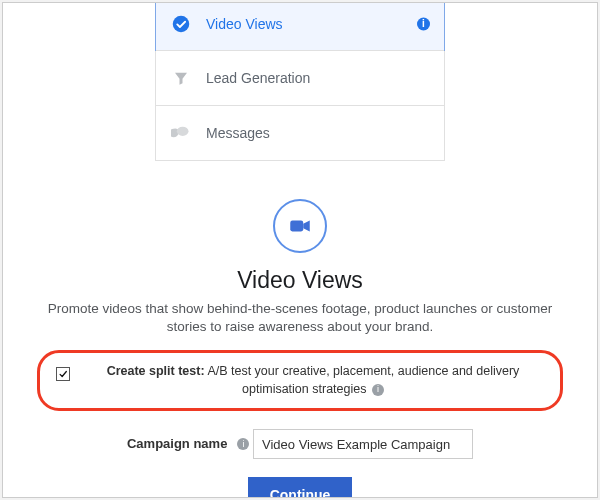 This screenshot has height=500, width=600. Describe the element at coordinates (300, 318) in the screenshot. I see `objective-description: Promote videos that show behind-the-scen…` at that location.